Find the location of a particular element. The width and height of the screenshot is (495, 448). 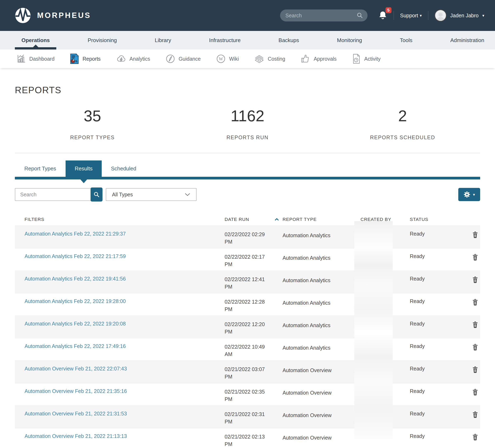

subnav-item-guidance: Guidance is located at coordinates (183, 59).